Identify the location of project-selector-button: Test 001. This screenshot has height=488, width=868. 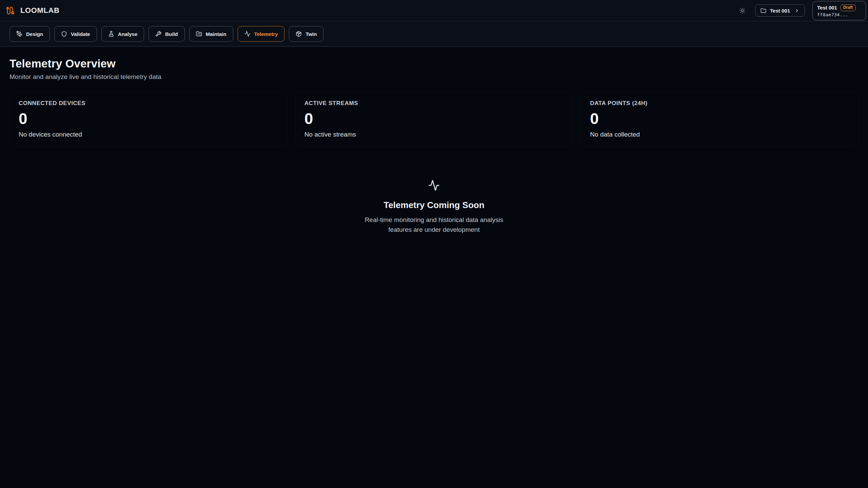
(780, 11).